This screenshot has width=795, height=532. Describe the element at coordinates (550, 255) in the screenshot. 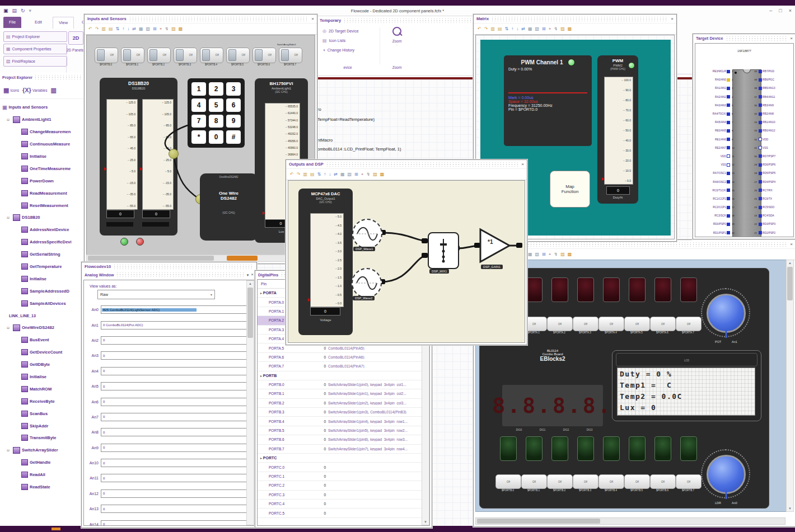

I see `toolbar-icon: +` at that location.